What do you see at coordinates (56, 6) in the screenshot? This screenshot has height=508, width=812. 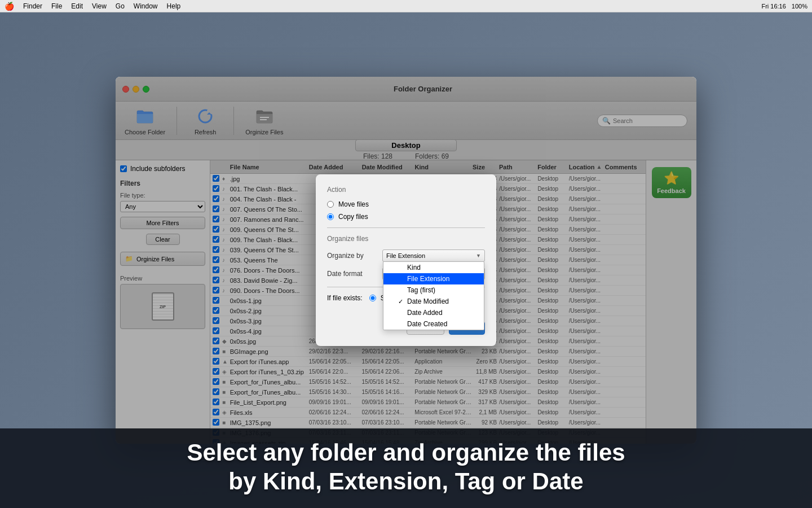 I see `menu-file: File` at bounding box center [56, 6].